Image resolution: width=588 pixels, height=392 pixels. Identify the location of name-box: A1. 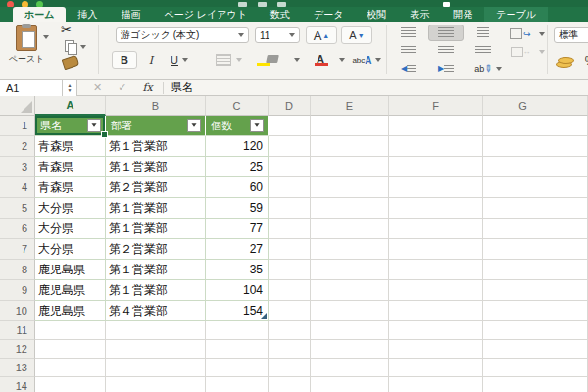
(31, 88).